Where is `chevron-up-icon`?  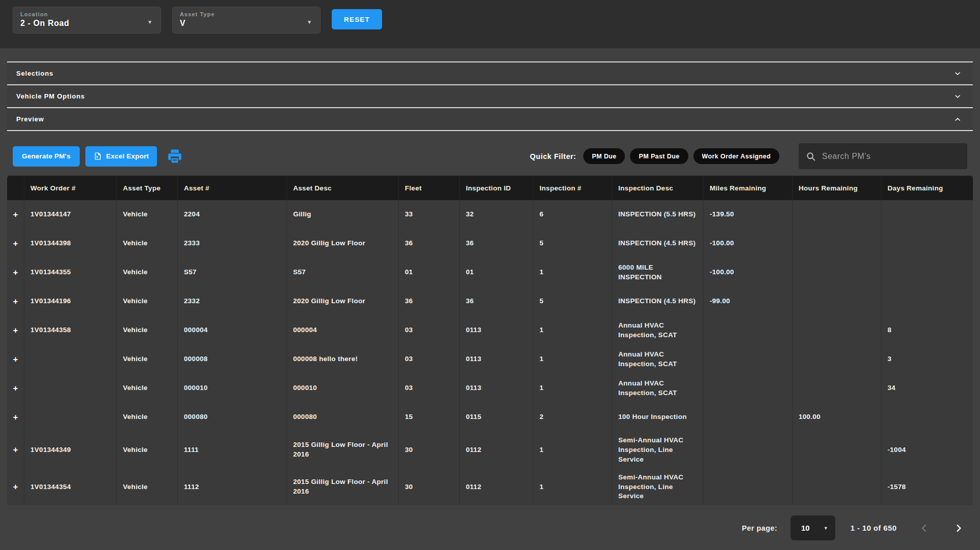 chevron-up-icon is located at coordinates (958, 119).